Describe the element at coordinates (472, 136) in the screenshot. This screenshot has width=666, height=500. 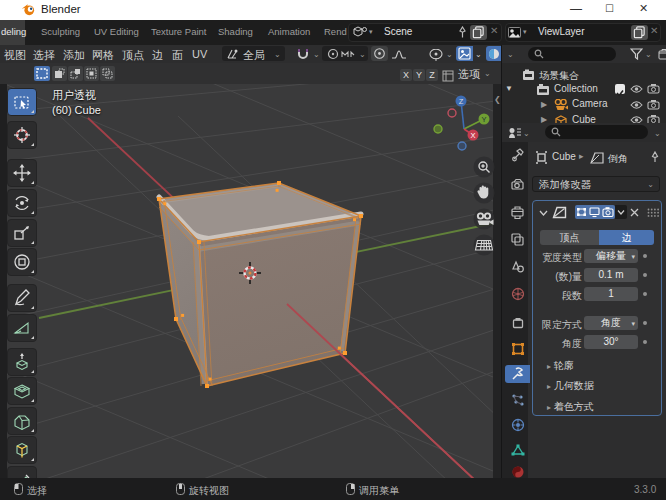
I see `svg-text: X` at that location.